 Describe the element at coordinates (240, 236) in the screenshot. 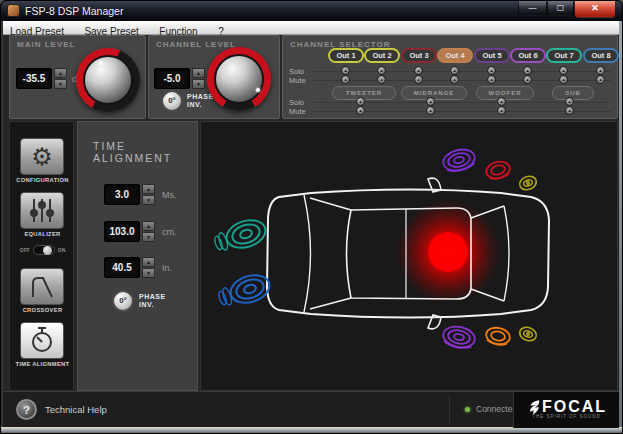

I see `speaker-woofer-left-front` at that location.